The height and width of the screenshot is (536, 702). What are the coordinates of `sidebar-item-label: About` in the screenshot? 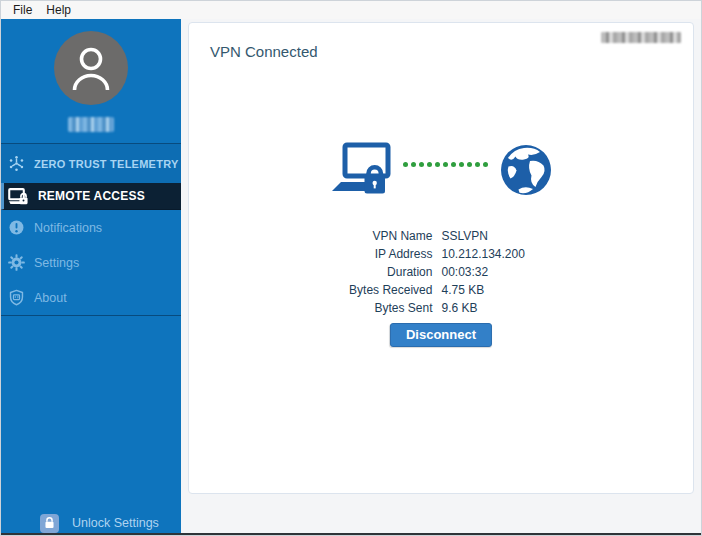 It's located at (50, 298).